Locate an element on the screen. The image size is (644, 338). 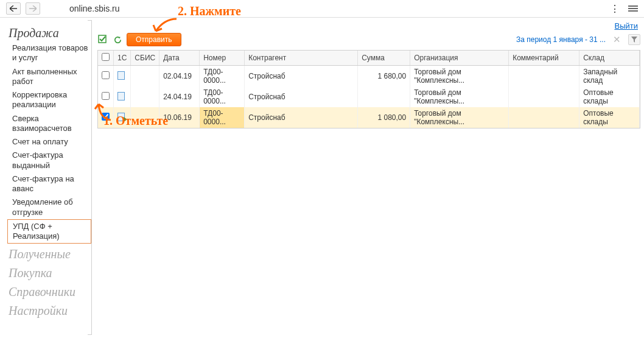
col-sum: Сумма is located at coordinates (384, 58).